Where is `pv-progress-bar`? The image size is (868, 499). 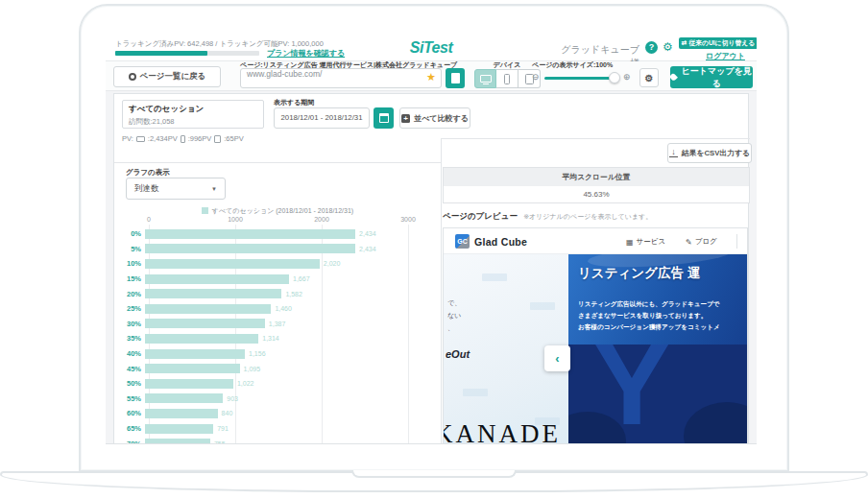
pv-progress-bar is located at coordinates (187, 54).